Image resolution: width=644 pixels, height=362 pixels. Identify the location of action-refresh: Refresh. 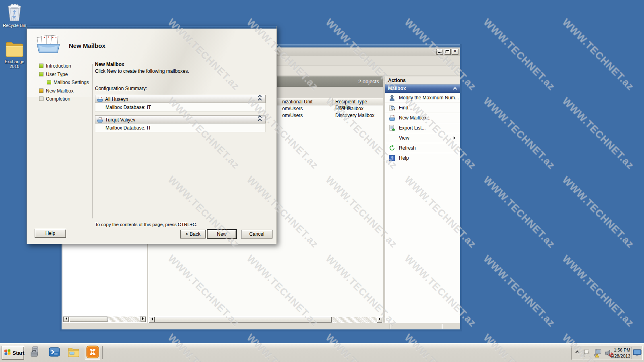
(423, 148).